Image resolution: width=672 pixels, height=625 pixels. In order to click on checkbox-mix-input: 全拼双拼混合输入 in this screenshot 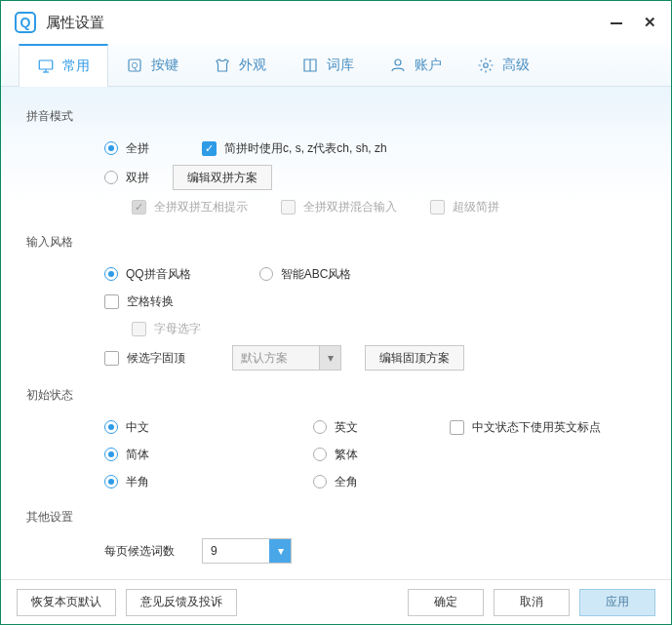, I will do `click(339, 207)`.